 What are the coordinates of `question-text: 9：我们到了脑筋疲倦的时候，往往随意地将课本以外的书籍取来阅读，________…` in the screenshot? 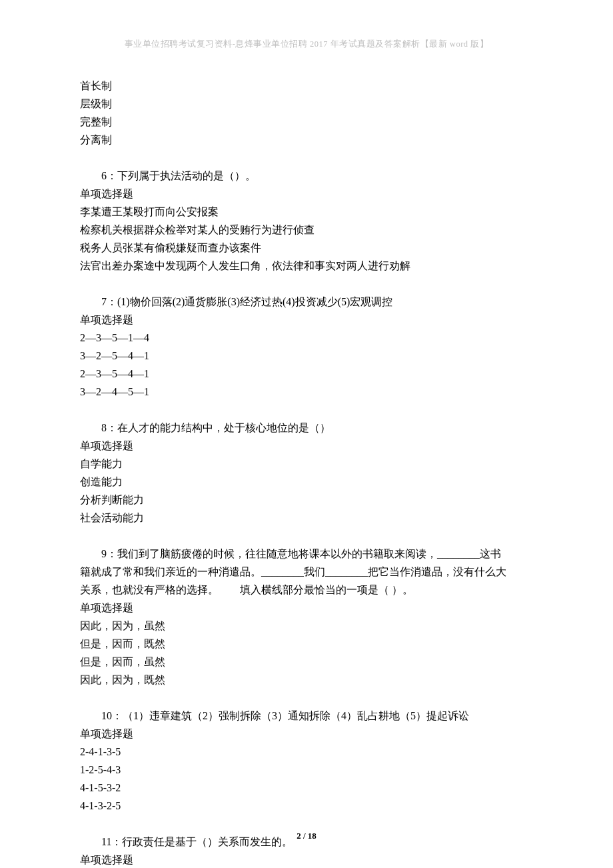 It's located at (306, 553).